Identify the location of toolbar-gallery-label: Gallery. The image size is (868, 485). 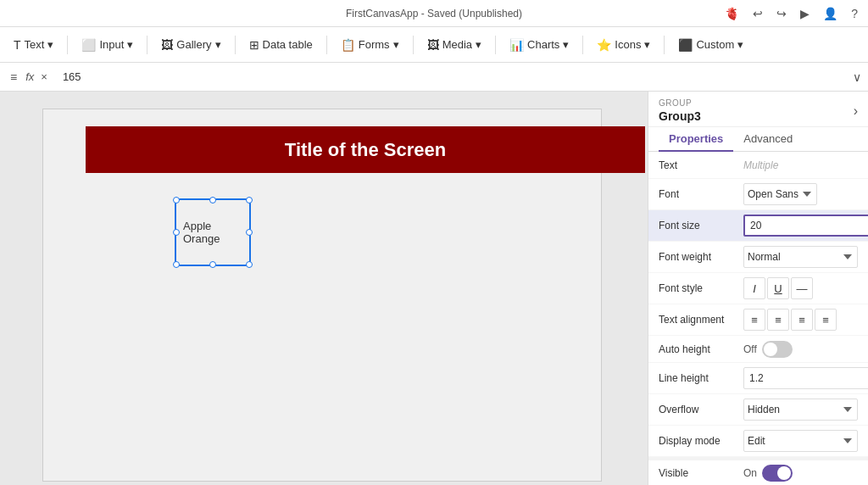
(193, 44).